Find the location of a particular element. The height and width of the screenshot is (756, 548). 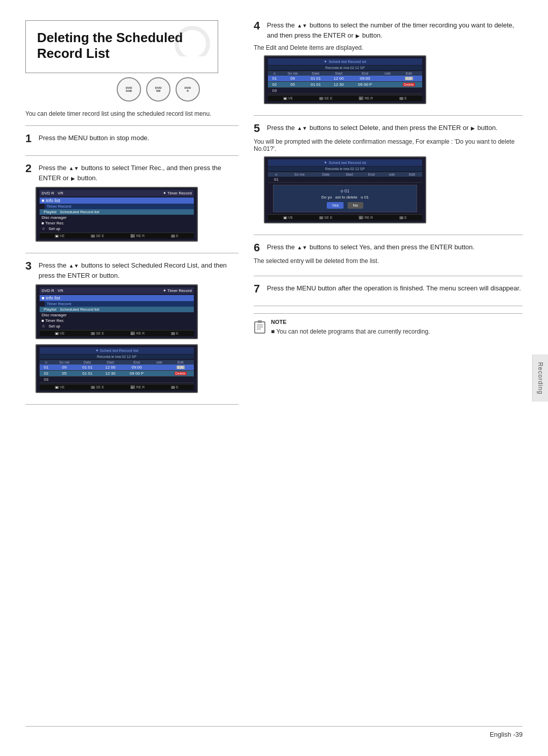

step-1-block: 1 Press the MENU button in stop mode. is located at coordinates (132, 139).